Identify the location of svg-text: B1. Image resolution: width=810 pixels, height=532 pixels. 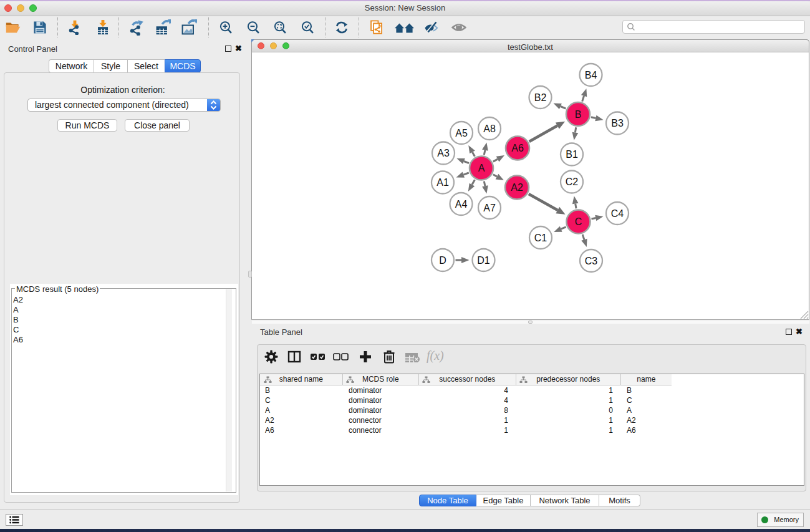
(572, 155).